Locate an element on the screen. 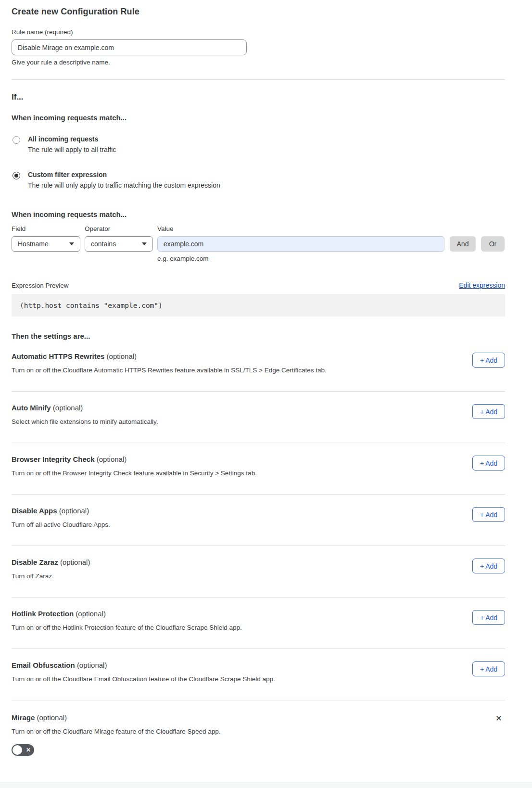  setting-title: Disable Apps (optional) is located at coordinates (61, 511).